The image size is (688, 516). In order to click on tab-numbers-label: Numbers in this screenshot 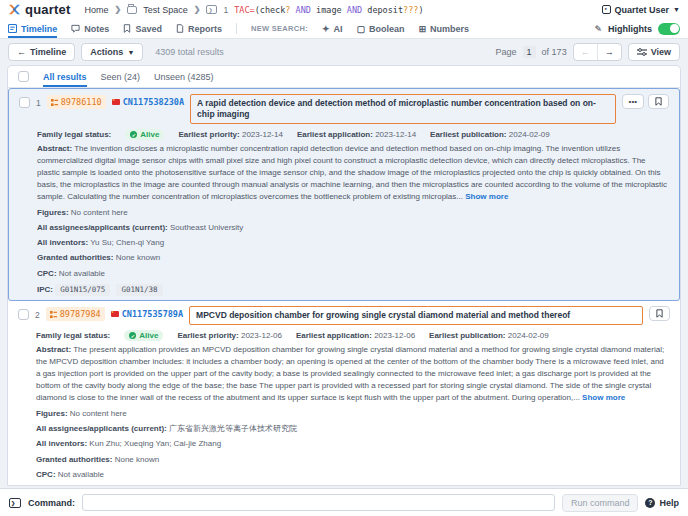, I will do `click(450, 29)`.